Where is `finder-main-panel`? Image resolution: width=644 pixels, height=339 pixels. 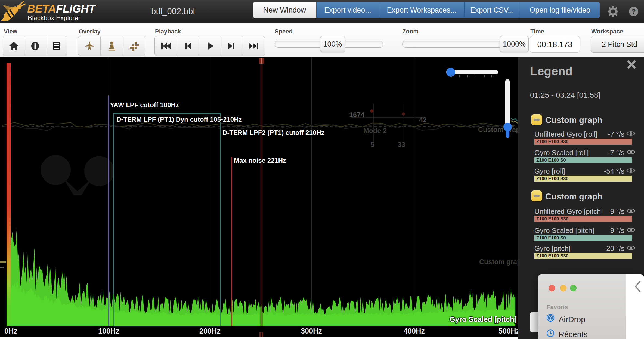 finder-main-panel is located at coordinates (635, 307).